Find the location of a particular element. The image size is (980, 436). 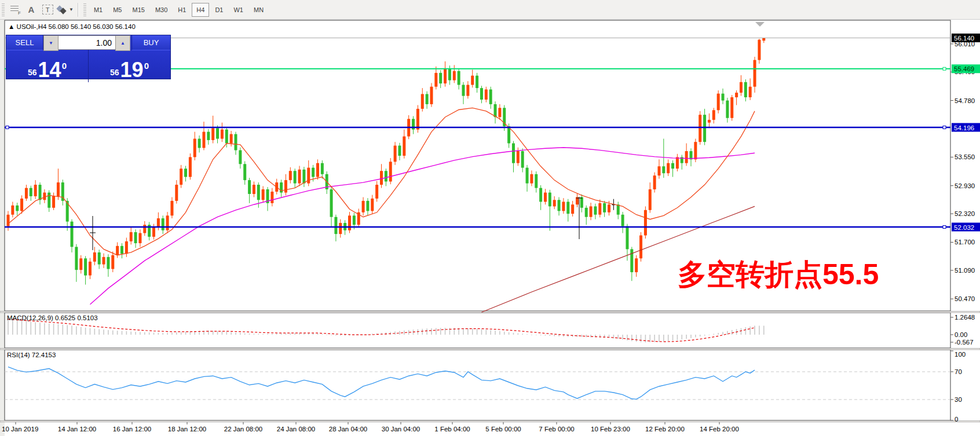

time-axis-label: 14 Jan 12:00 is located at coordinates (78, 429).